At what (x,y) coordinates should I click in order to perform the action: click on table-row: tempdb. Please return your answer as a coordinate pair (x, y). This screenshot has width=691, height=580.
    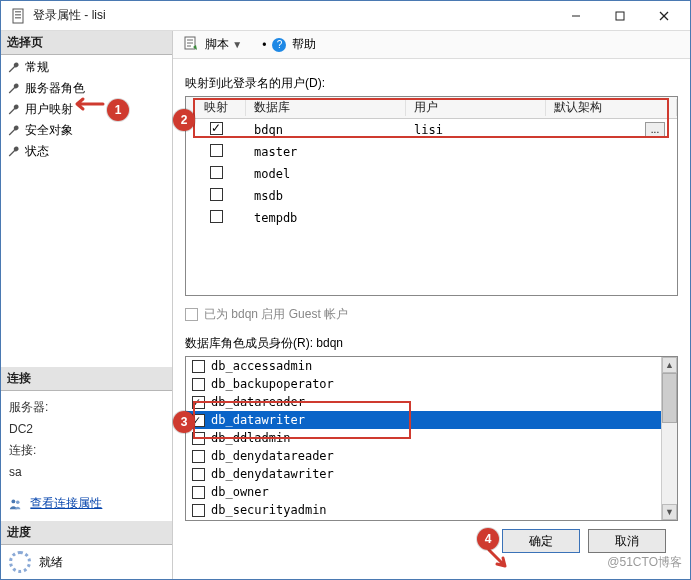
    Looking at the image, I should click on (432, 218).